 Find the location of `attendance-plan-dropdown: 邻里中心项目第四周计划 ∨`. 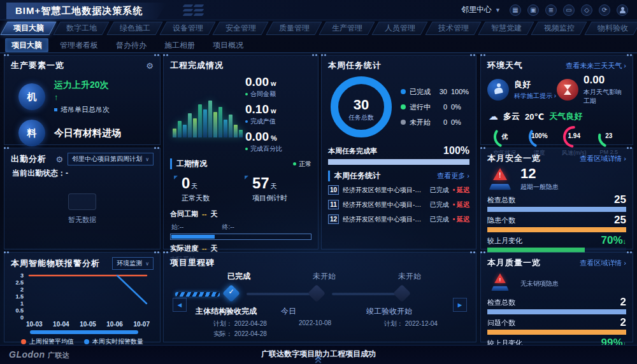

attendance-plan-dropdown: 邻里中心项目第四周计划 ∨ is located at coordinates (111, 159).